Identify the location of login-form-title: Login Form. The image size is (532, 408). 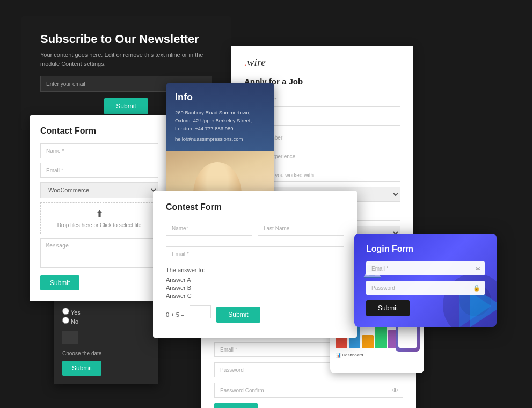
(425, 249).